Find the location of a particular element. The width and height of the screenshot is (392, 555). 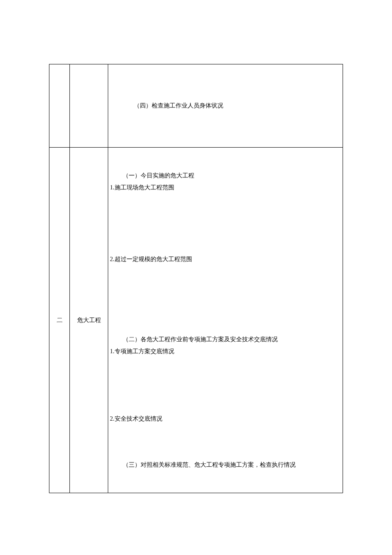

section-item: 2.安全技术交底情况 is located at coordinates (225, 419).